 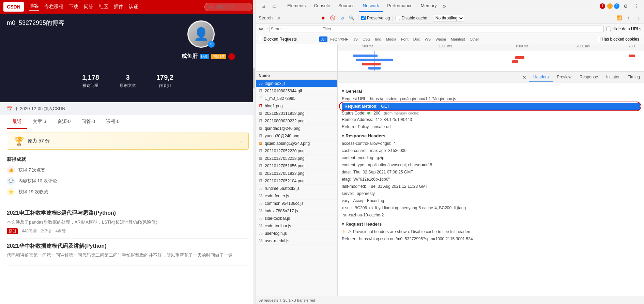 What do you see at coordinates (613, 77) in the screenshot?
I see `detail-tab-initiator: Initiator` at bounding box center [613, 77].